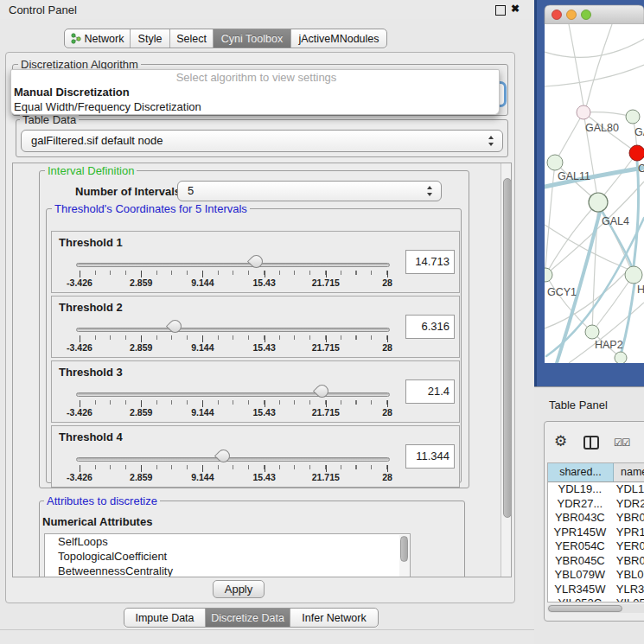  I want to click on table-data-combobox: galFiltered.sif default node, so click(262, 141).